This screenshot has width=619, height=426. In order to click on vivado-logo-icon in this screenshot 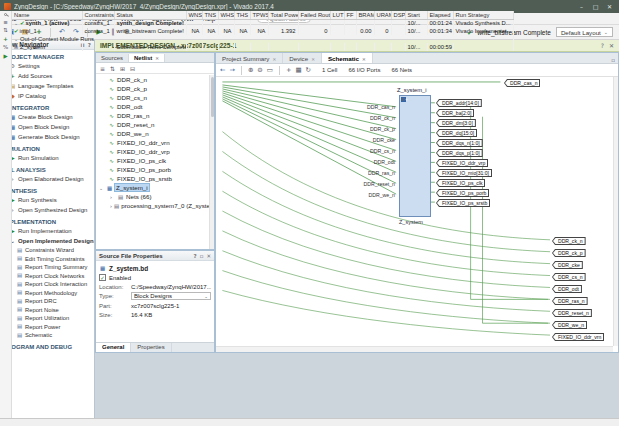, I will do `click(8, 6)`.